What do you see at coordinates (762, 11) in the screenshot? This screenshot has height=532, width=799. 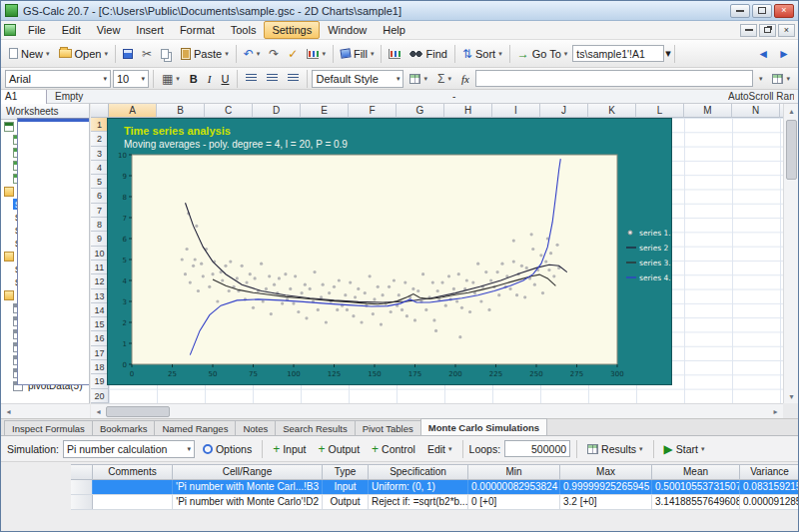 I see `maximize-button` at bounding box center [762, 11].